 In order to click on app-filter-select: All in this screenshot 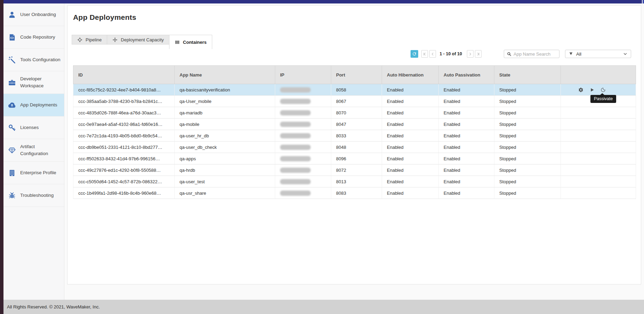, I will do `click(598, 54)`.